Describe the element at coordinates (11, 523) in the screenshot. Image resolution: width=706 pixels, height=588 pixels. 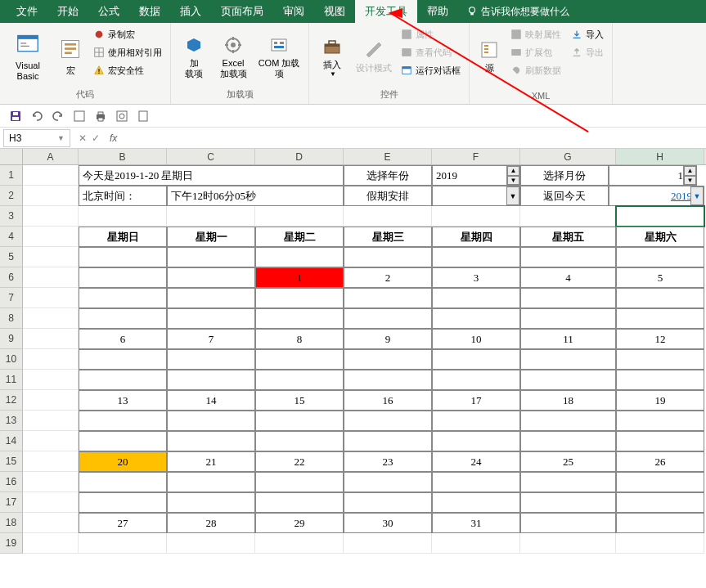
I see `row-header-18: 18` at that location.